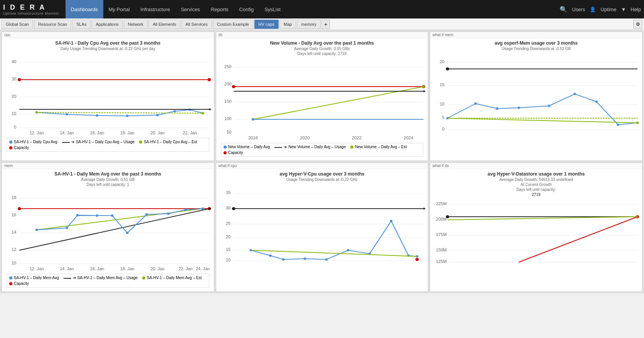 Image resolution: width=644 pixels, height=338 pixels. Describe the element at coordinates (233, 24) in the screenshot. I see `tab-custom-example: Custom Example` at that location.